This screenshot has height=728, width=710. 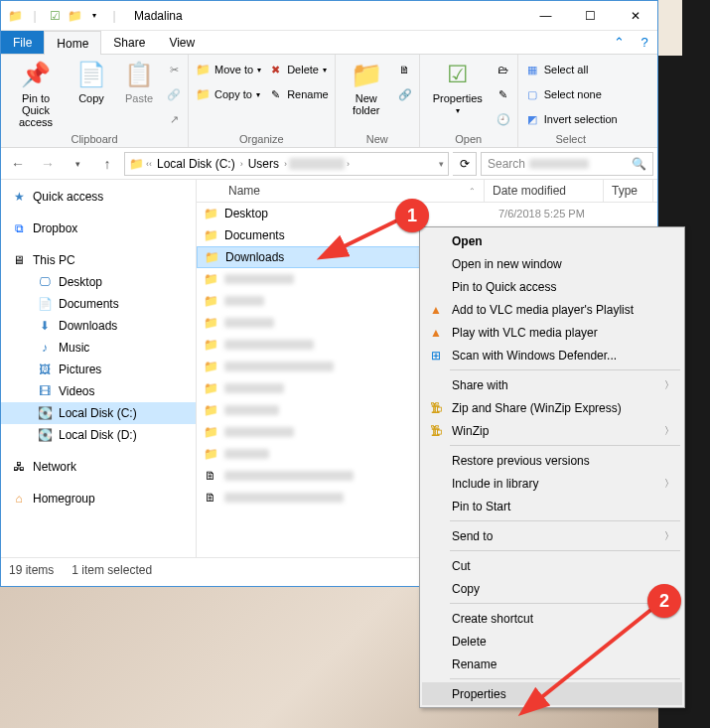 I want to click on menu-defender: ⊞Scan with Windows Defender..., so click(x=552, y=356).